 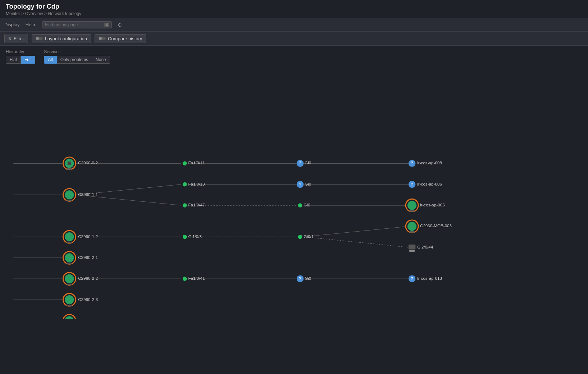 I want to click on label-c2960-2-1: C2960-2-1, so click(x=88, y=257).